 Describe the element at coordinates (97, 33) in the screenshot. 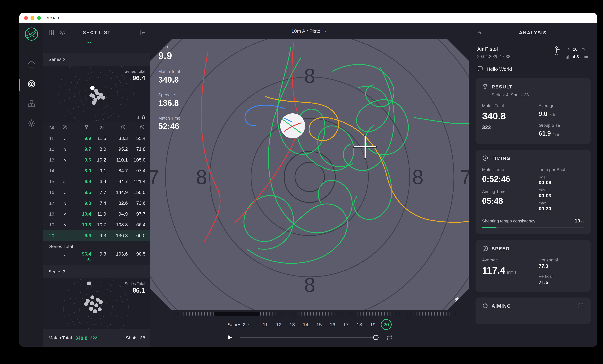

I see `shot-list-header: SHOT LIST` at that location.